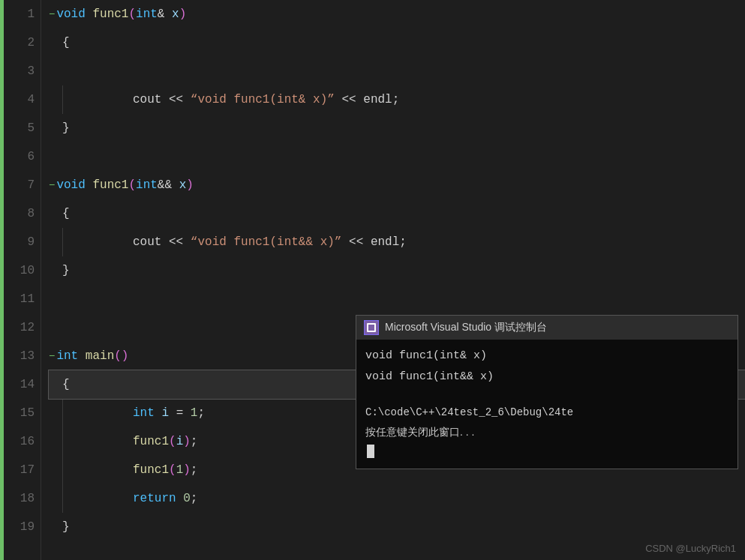 This screenshot has width=745, height=560. I want to click on line-num-1: 1, so click(31, 14).